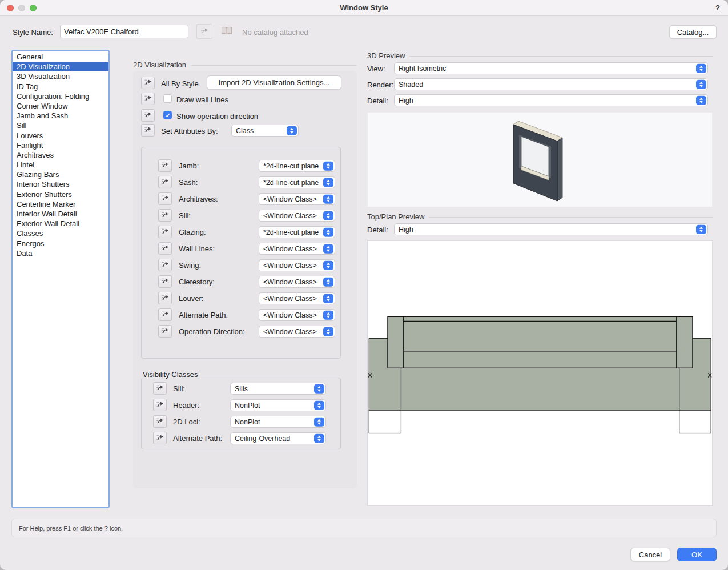 Image resolution: width=728 pixels, height=570 pixels. I want to click on 3d-preview-section-header: 3D Preview, so click(540, 56).